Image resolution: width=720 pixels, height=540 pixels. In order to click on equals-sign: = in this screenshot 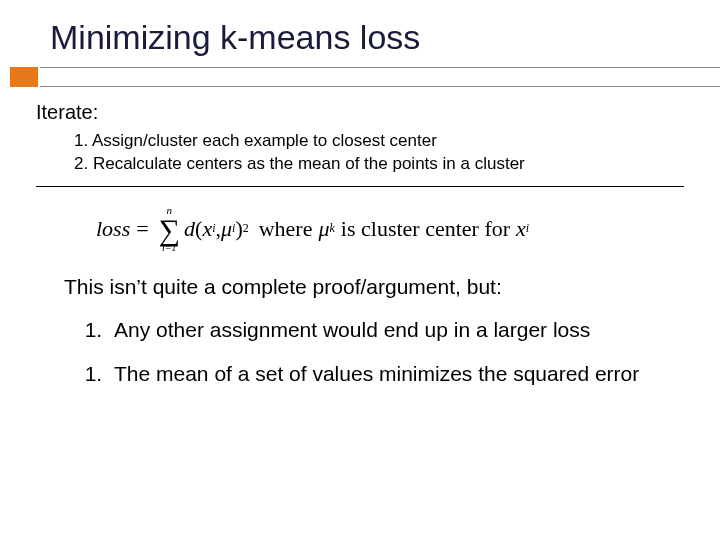, I will do `click(142, 229)`.